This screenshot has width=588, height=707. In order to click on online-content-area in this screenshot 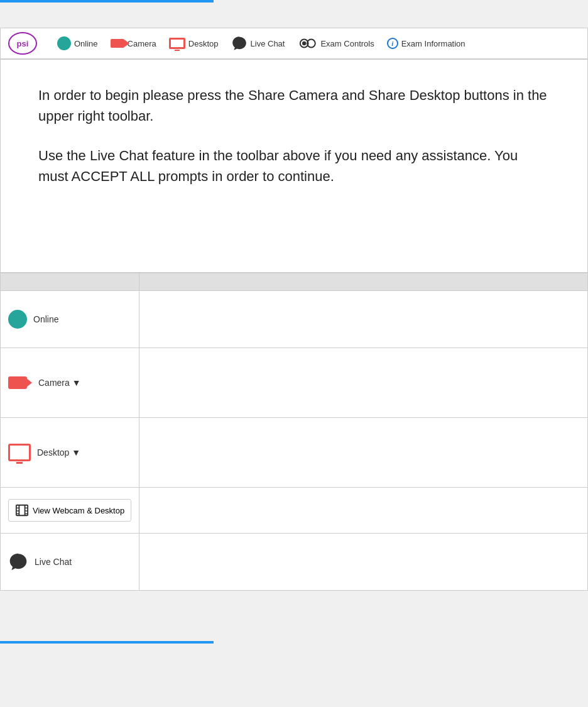, I will do `click(363, 319)`.